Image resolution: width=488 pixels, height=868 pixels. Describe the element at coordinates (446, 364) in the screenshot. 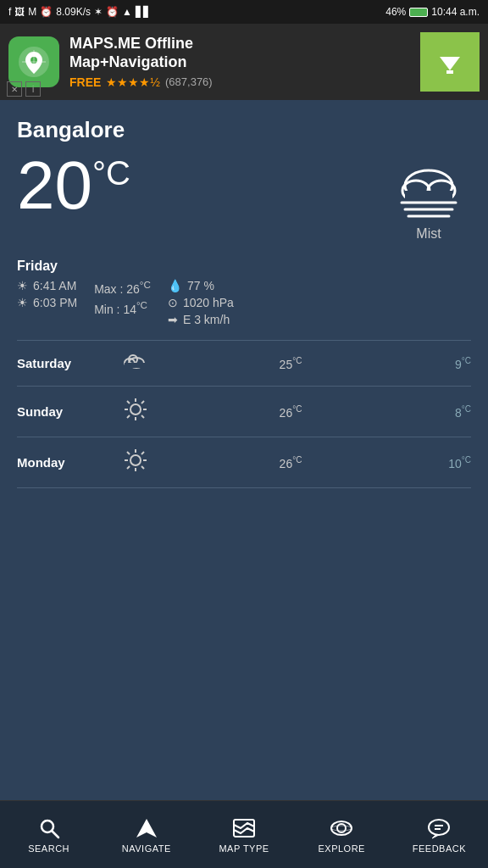

I see `forecast-min-saturday: 9°C` at that location.